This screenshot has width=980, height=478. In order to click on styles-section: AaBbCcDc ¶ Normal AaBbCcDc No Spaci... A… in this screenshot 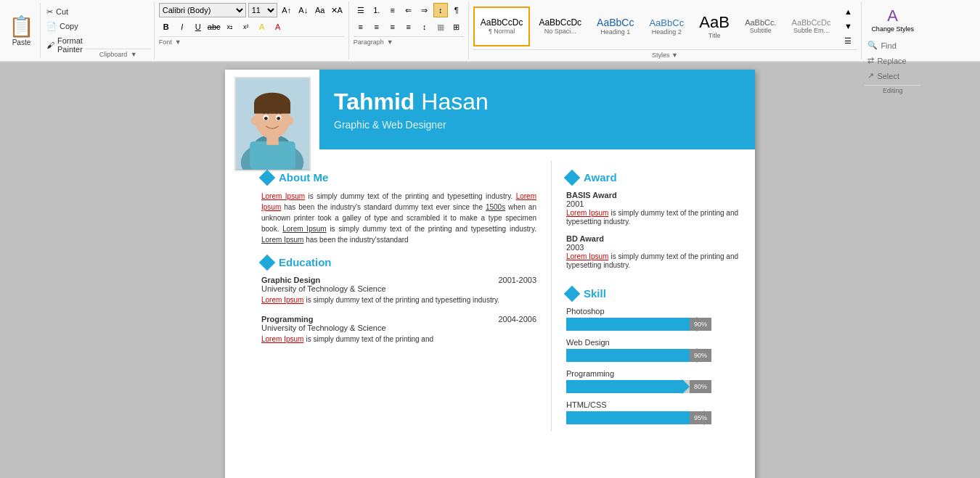, I will do `click(666, 30)`.